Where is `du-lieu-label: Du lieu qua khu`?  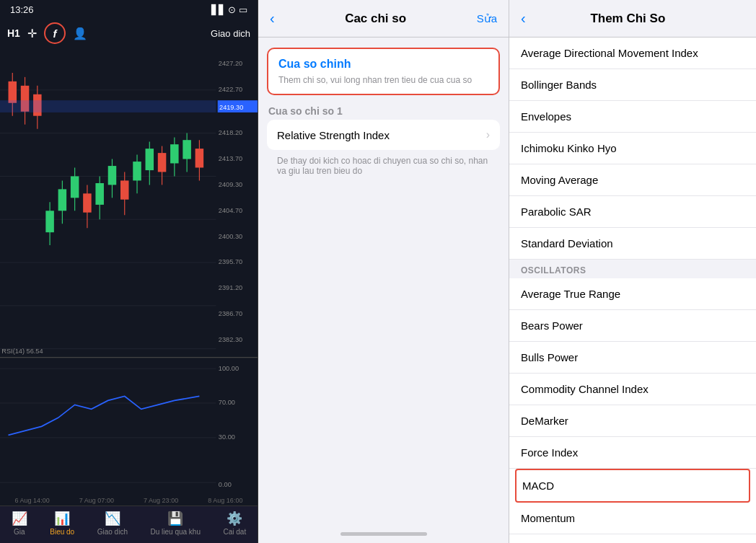 du-lieu-label: Du lieu qua khu is located at coordinates (175, 532).